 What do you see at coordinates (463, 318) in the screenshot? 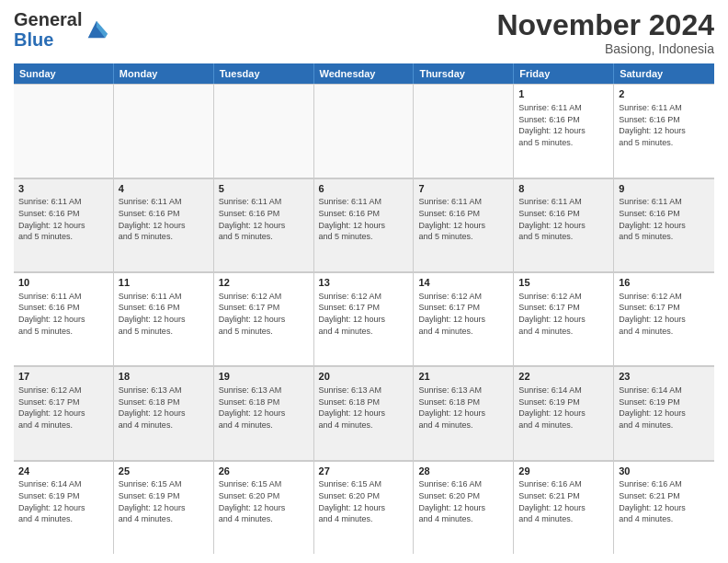
I see `day-cell-14: 14Sunrise: 6:12 AM Sunset: 6:17 PM Dayli…` at bounding box center [463, 318].